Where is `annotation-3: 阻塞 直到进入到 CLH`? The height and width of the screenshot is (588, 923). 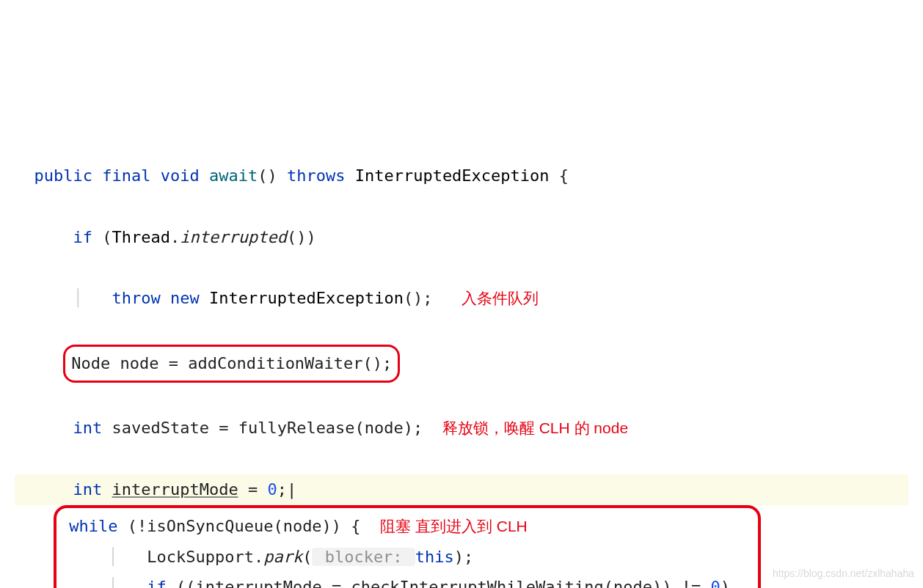 annotation-3: 阻塞 直到进入到 CLH is located at coordinates (453, 526).